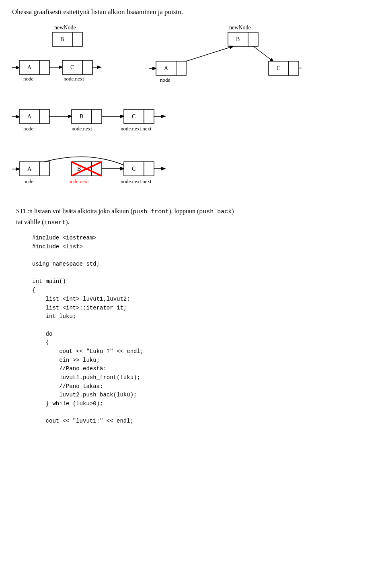 Image resolution: width=386 pixels, height=588 pixels. What do you see at coordinates (225, 58) in the screenshot?
I see `diagram-insert-after: newNode B A C node` at bounding box center [225, 58].